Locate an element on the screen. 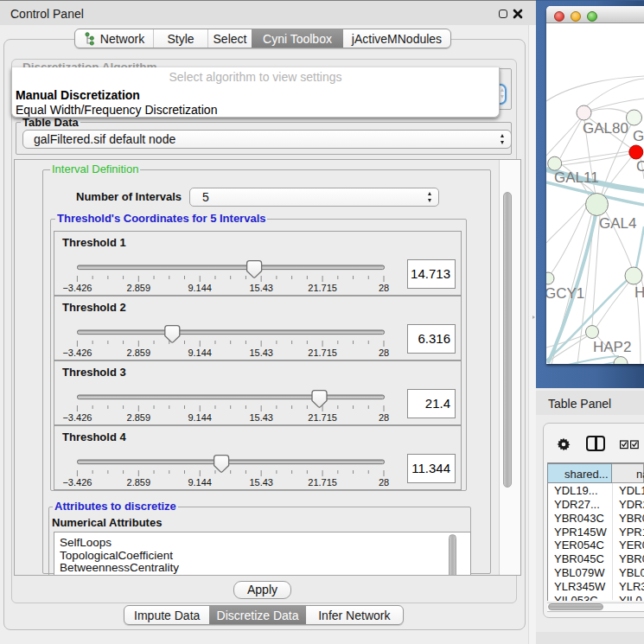 This screenshot has width=644, height=644. svg-text: GAL is located at coordinates (638, 137).